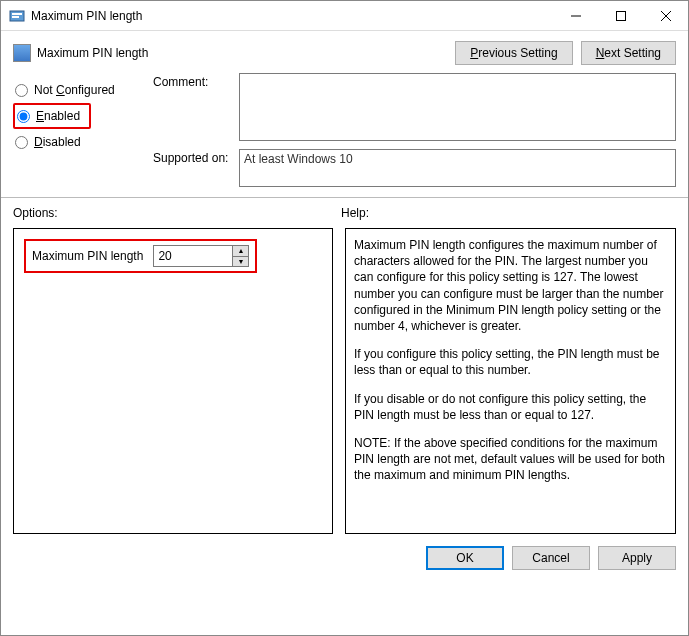 The width and height of the screenshot is (689, 636). What do you see at coordinates (17, 16) in the screenshot?
I see `policy-icon` at bounding box center [17, 16].